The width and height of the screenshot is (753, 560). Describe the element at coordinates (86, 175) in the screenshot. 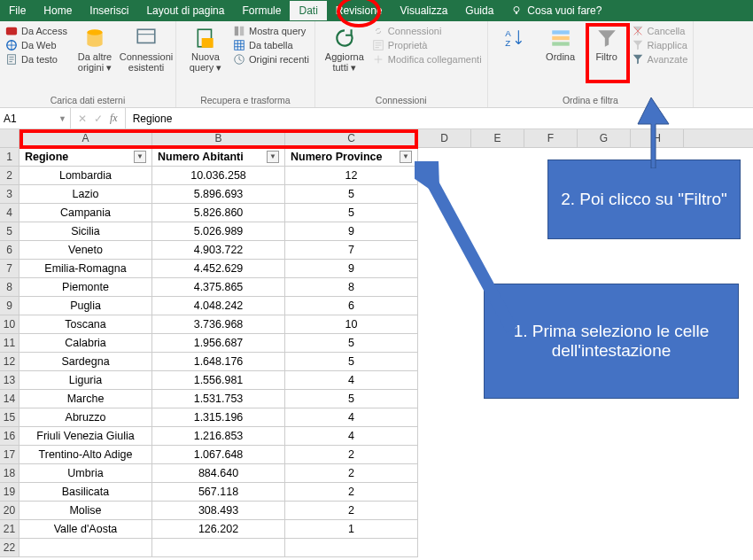

I see `cell: Lombardia` at that location.